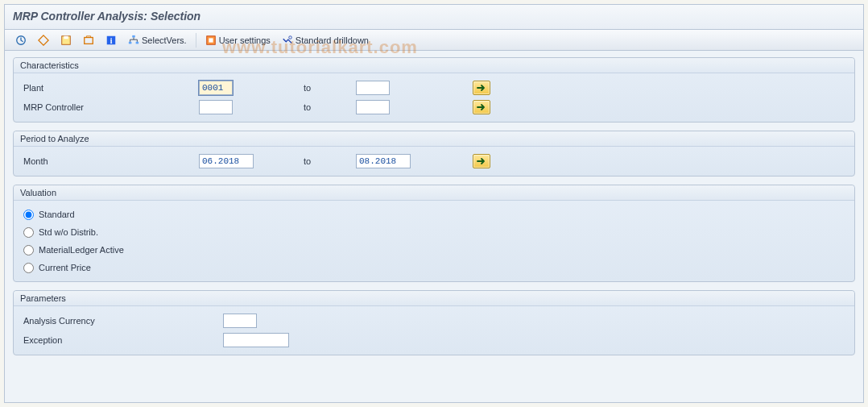 This screenshot has width=868, height=407. What do you see at coordinates (434, 88) in the screenshot?
I see `row-plant: Plant to` at bounding box center [434, 88].